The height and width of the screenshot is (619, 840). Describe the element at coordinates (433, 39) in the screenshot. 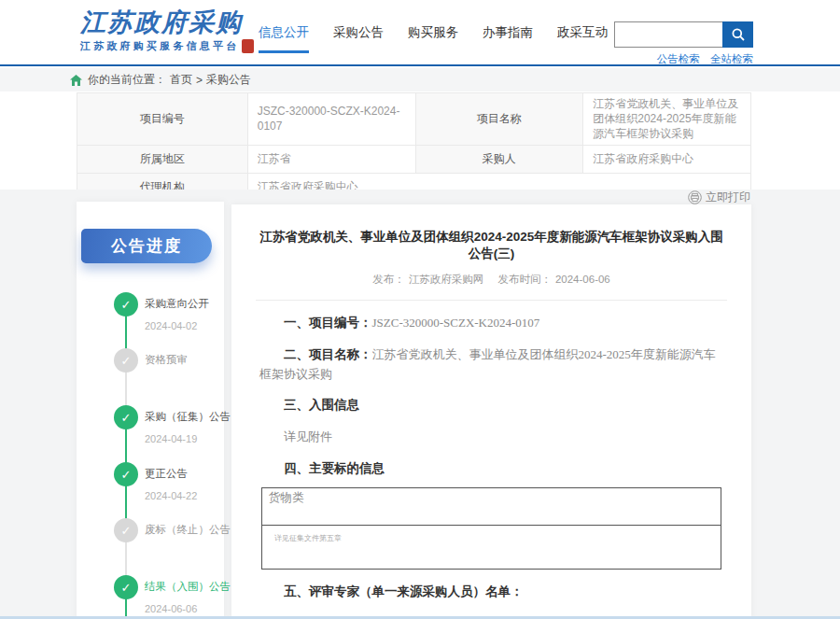

I see `nav-purchase-services: 购买服务` at that location.